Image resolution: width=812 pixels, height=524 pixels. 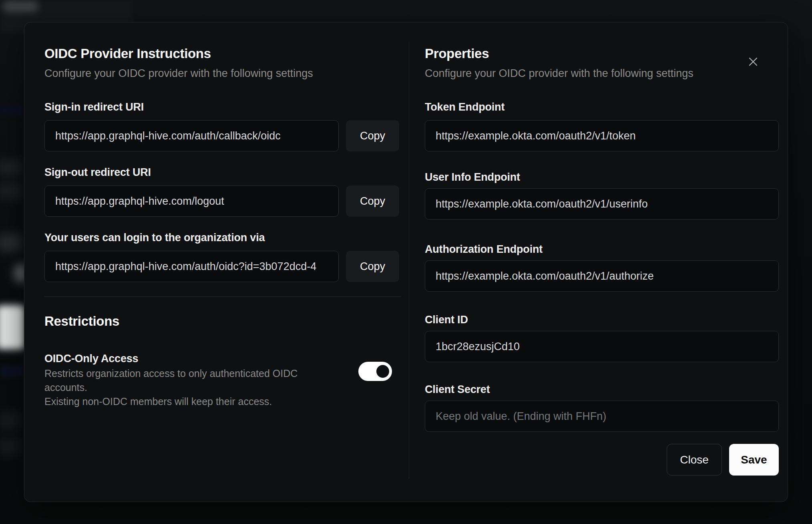 I want to click on copy-button-login-url: Copy, so click(x=372, y=266).